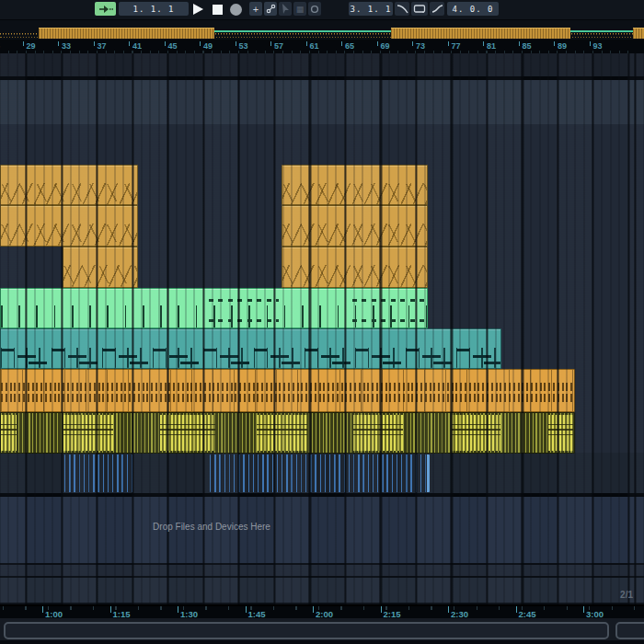  Describe the element at coordinates (287, 432) in the screenshot. I see `audio-olive-clip` at that location.